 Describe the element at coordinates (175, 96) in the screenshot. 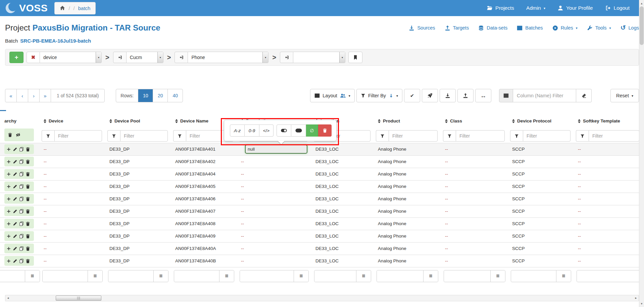

I see `rows-option-40: 40` at that location.